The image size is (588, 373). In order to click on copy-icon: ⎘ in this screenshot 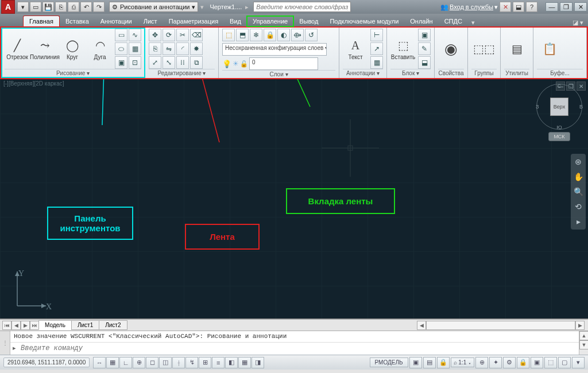, I will do `click(155, 49)`.